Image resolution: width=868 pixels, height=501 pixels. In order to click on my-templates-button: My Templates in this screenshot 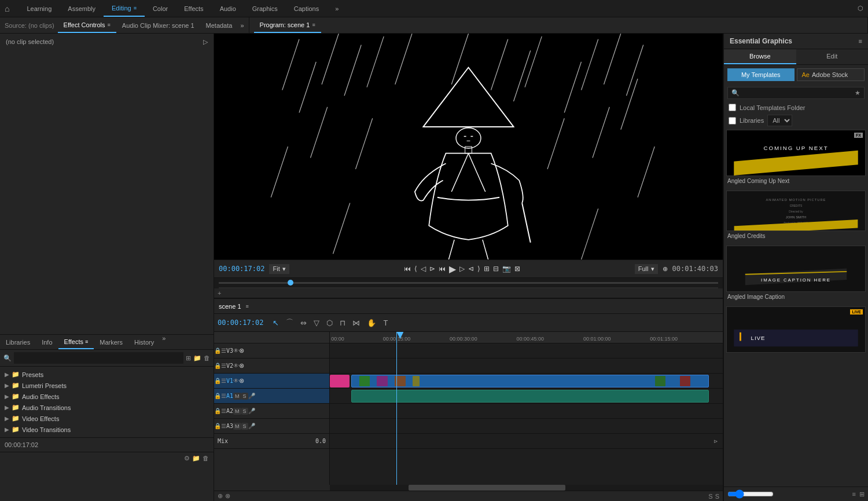, I will do `click(761, 75)`.